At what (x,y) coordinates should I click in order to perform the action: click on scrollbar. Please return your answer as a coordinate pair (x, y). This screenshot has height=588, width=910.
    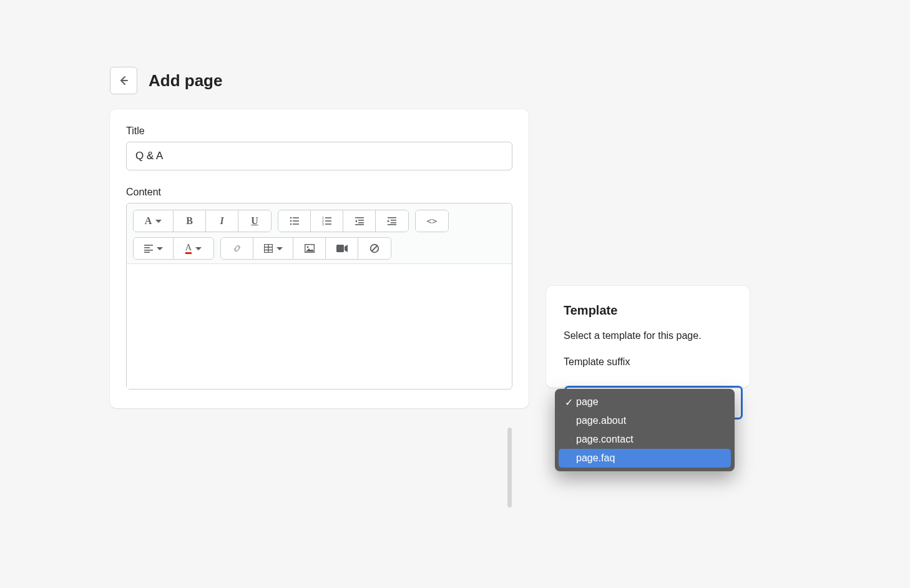
    Looking at the image, I should click on (509, 468).